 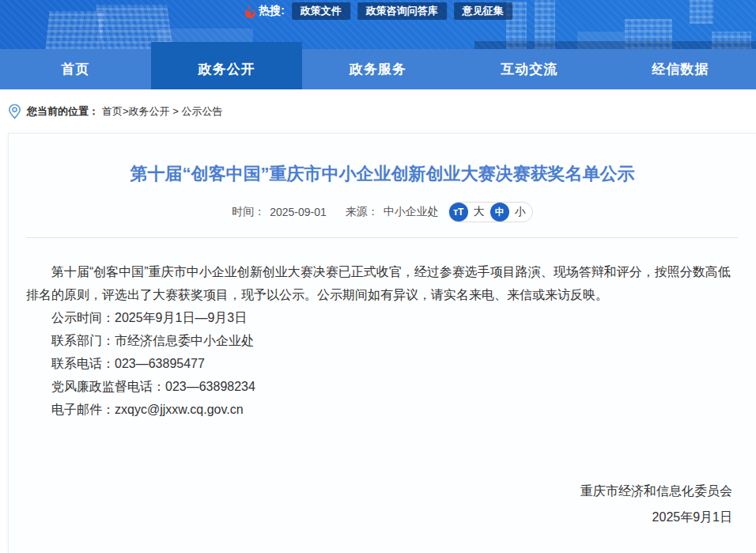 I want to click on hot-search-label: 热搜:, so click(x=264, y=11).